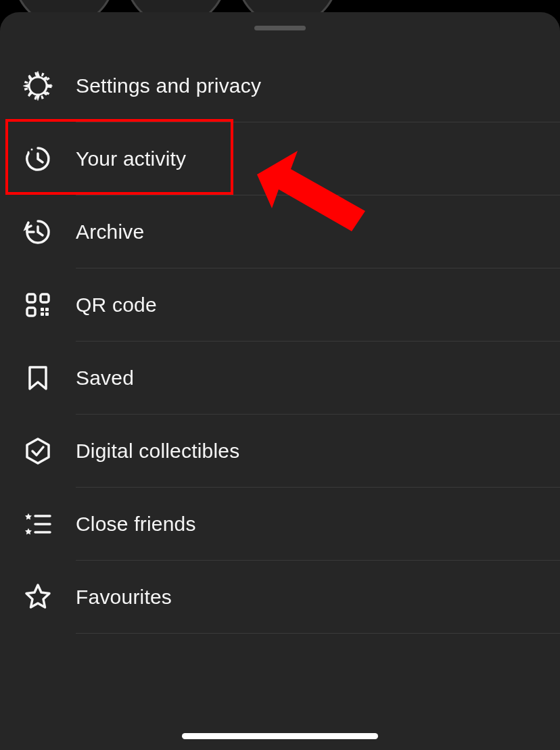 Image resolution: width=560 pixels, height=750 pixels. I want to click on menu-label: Favourites, so click(124, 597).